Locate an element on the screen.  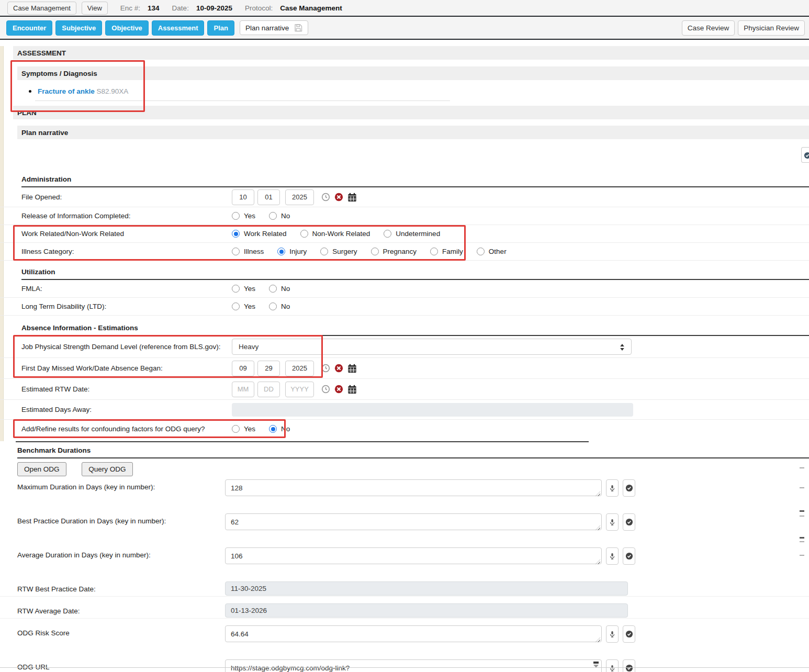
radio-label: Yes is located at coordinates (250, 289).